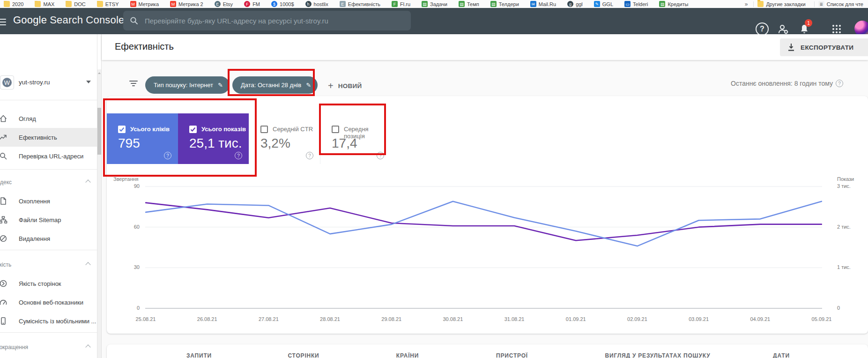 The width and height of the screenshot is (868, 358). I want to click on bookmark-item: ▤Задачи, so click(435, 4).